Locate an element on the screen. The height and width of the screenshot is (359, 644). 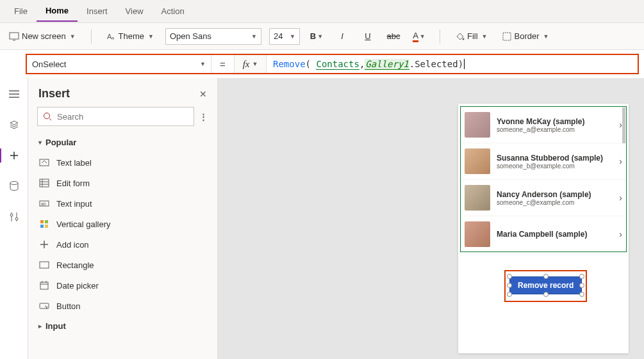
item-label: Rectangle is located at coordinates (76, 265).